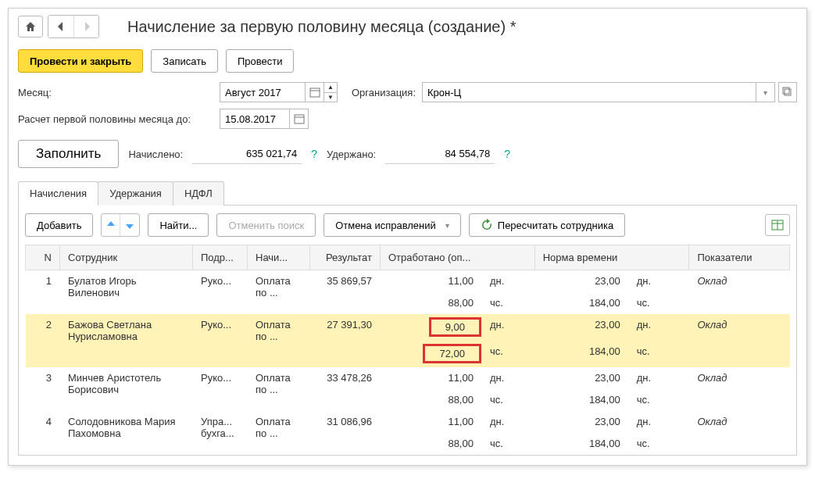 This screenshot has height=504, width=815. What do you see at coordinates (507, 154) in the screenshot?
I see `withheld-help-icon: ?` at bounding box center [507, 154].